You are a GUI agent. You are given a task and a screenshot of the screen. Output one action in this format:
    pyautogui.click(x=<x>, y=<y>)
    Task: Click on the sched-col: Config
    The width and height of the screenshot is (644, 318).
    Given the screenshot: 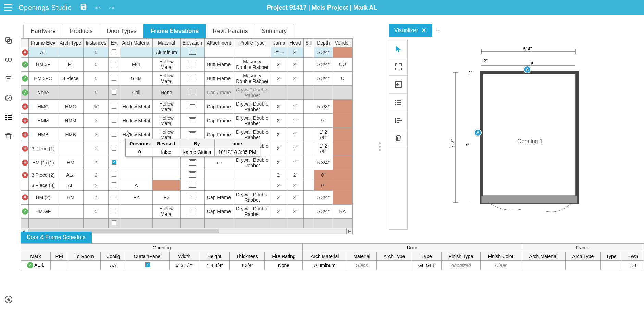 What is the action you would take?
    pyautogui.click(x=113, y=256)
    